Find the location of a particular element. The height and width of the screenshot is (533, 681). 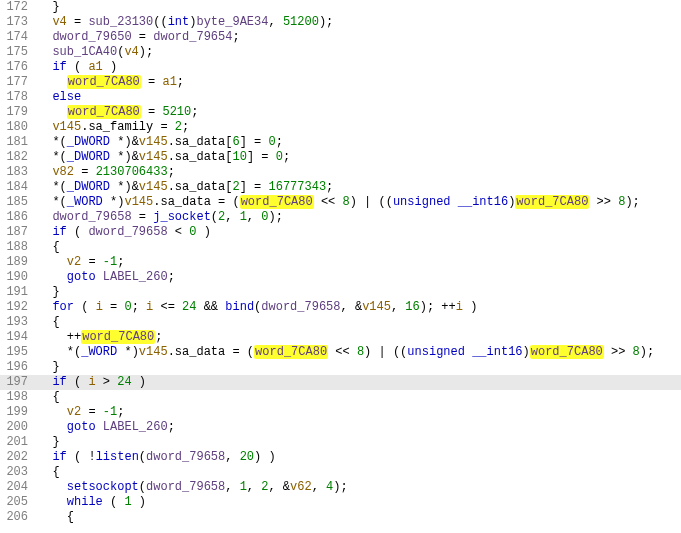

line-source: *(_WORD *)v145.sa_data = (word_7CA80 << … is located at coordinates (337, 202).